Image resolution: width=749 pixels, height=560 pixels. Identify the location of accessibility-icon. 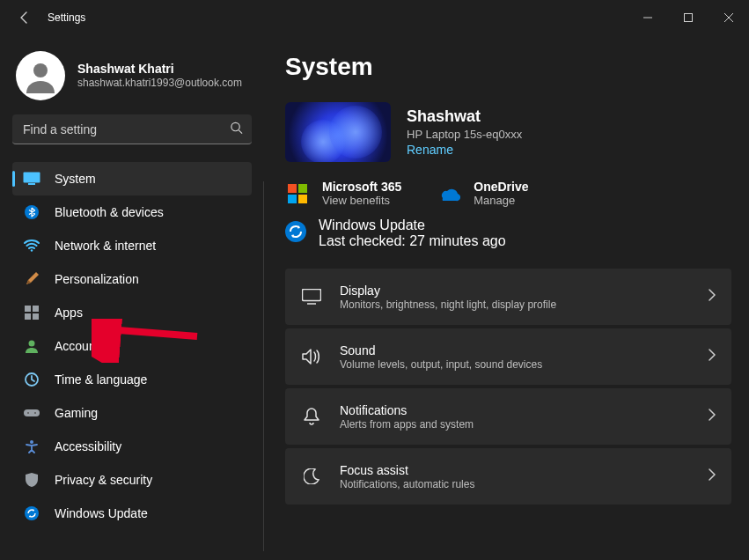
(32, 446).